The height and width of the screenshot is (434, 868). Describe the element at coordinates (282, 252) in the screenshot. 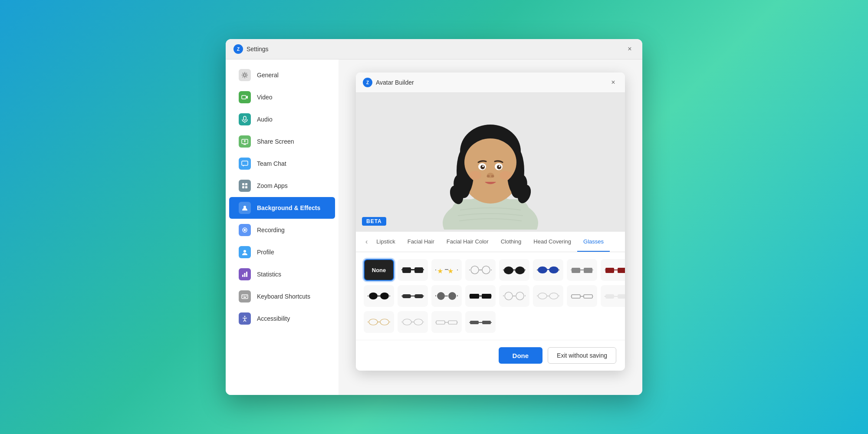

I see `sidebar-item-profile: Profile` at that location.